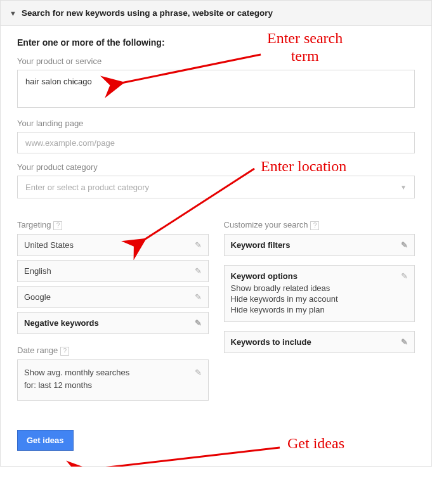  I want to click on targeting-label: Targeting?, so click(113, 225).